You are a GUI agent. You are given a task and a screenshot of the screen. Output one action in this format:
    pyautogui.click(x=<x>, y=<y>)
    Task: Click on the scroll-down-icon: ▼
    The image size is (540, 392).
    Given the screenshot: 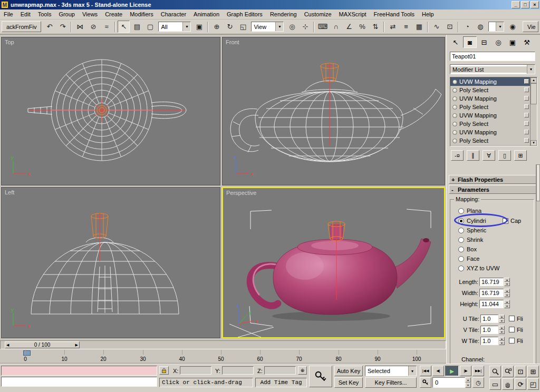 What is the action you would take?
    pyautogui.click(x=534, y=143)
    